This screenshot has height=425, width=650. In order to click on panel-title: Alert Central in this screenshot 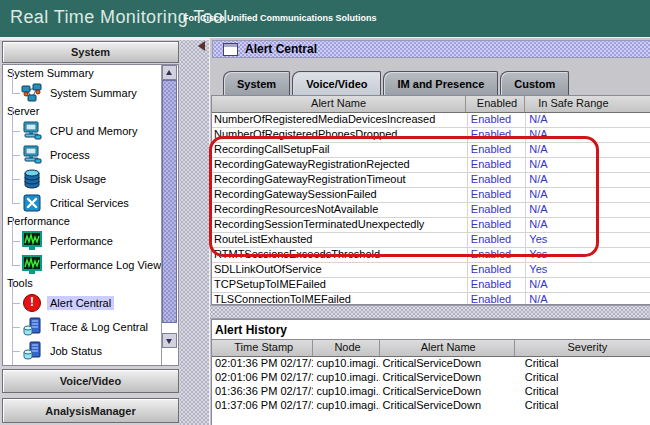, I will do `click(281, 49)`.